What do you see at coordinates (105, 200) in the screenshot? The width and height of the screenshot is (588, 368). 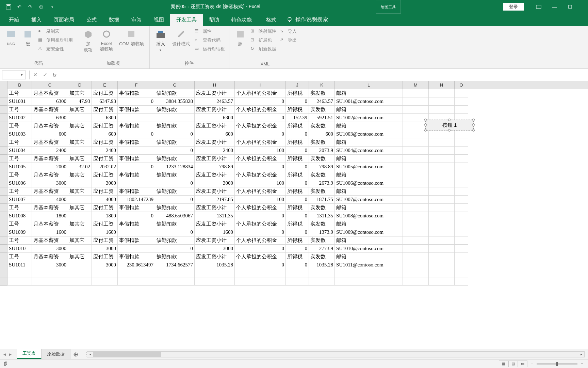 I see `cell: 4000` at bounding box center [105, 200].